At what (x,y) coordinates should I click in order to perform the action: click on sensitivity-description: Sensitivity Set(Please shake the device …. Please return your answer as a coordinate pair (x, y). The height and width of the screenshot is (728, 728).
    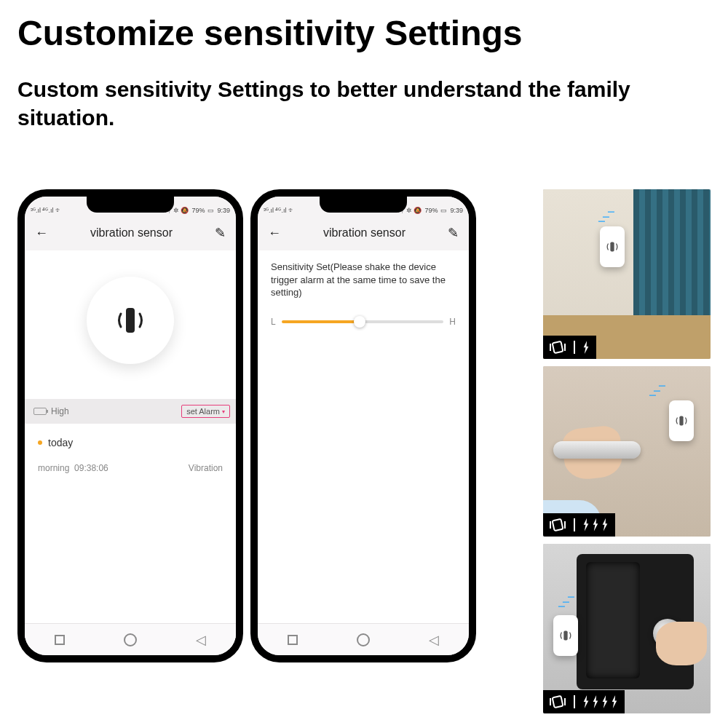
    Looking at the image, I should click on (363, 275).